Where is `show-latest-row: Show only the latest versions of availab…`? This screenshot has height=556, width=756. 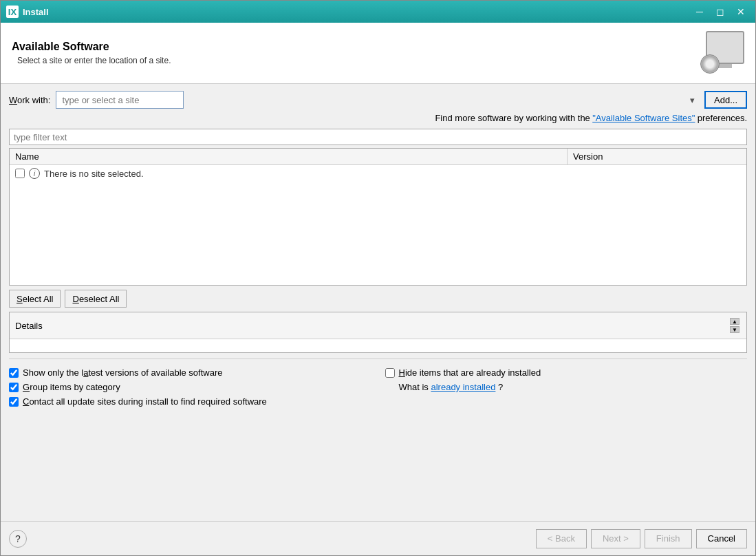
show-latest-row: Show only the latest versions of availab… is located at coordinates (190, 373).